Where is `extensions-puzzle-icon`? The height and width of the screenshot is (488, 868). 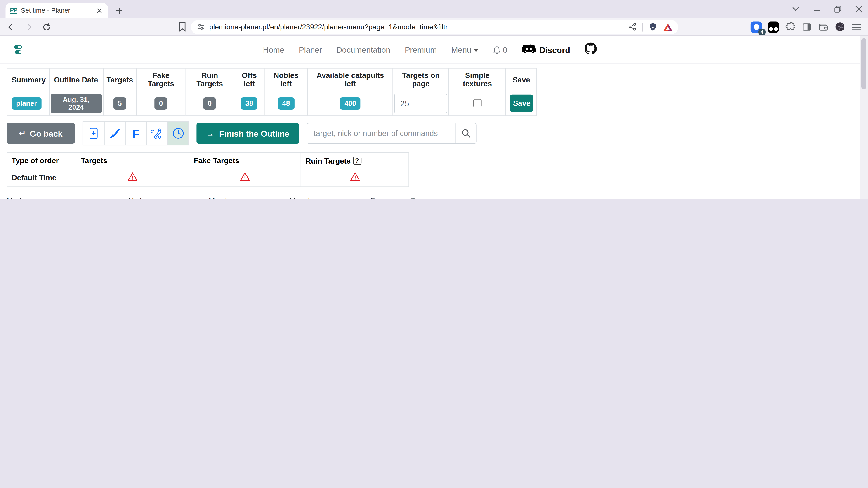 extensions-puzzle-icon is located at coordinates (790, 27).